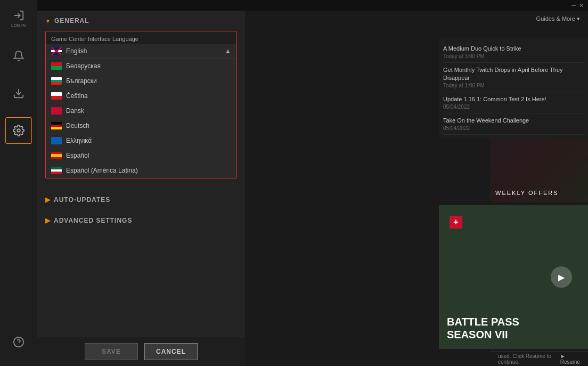  Describe the element at coordinates (56, 66) in the screenshot. I see `flag-by-icon` at that location.